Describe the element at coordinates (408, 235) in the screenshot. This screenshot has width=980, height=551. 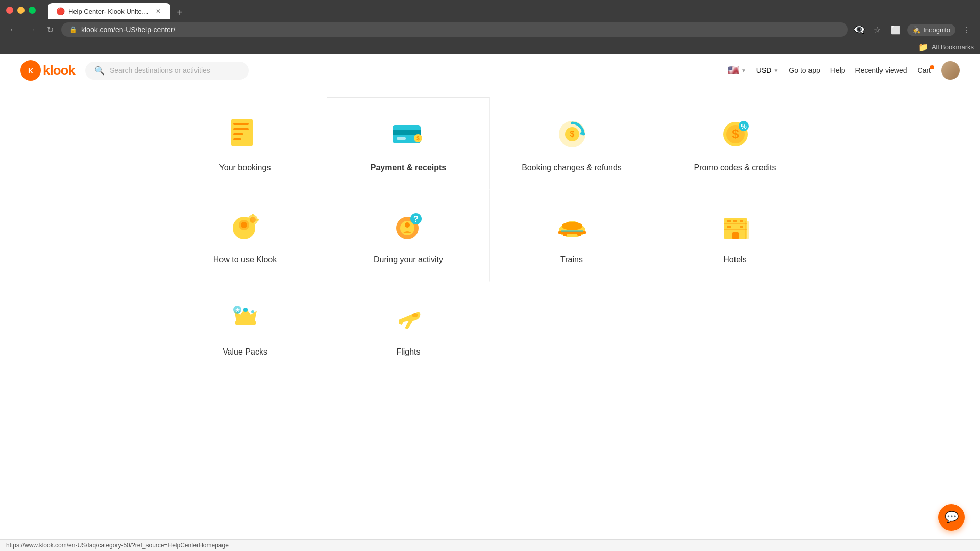
I see `help-card-during-activity: ? During your activity` at that location.